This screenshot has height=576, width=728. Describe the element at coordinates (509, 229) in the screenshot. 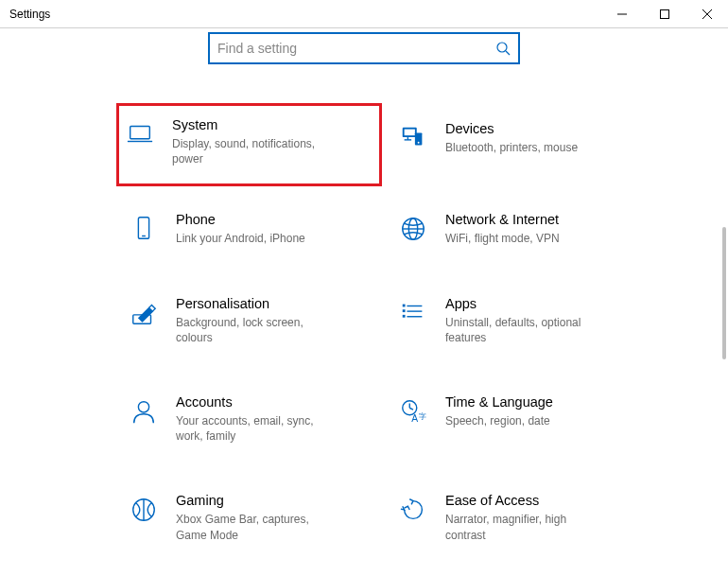

I see `settings-tile-network-internet: Network & InternetWiFi, flight mode, VPN` at that location.